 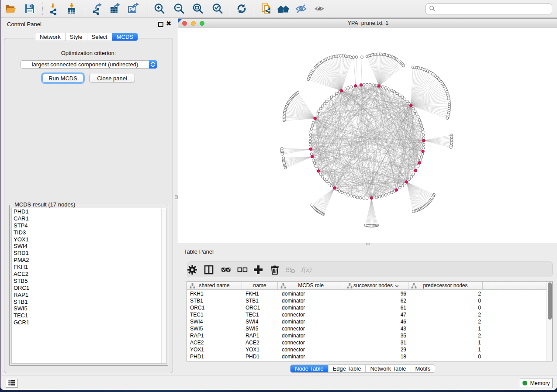 I want to click on mcds-result-item: ORC1, so click(x=89, y=288).